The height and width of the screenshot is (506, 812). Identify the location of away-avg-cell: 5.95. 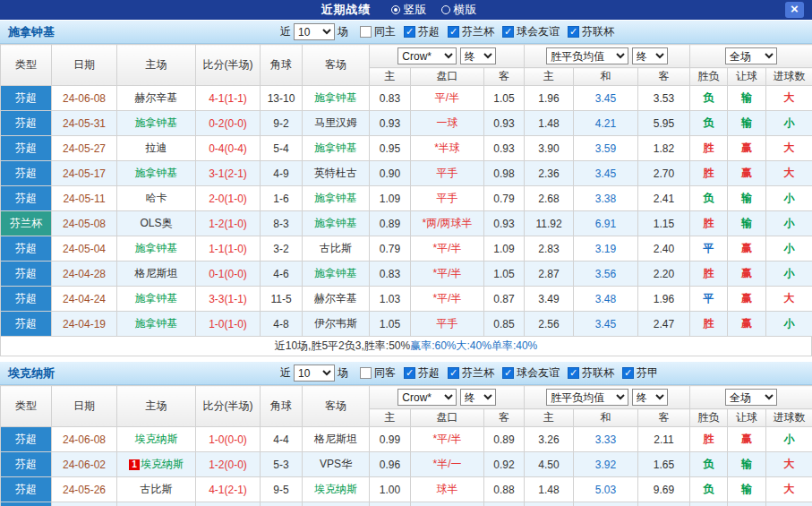
(664, 124).